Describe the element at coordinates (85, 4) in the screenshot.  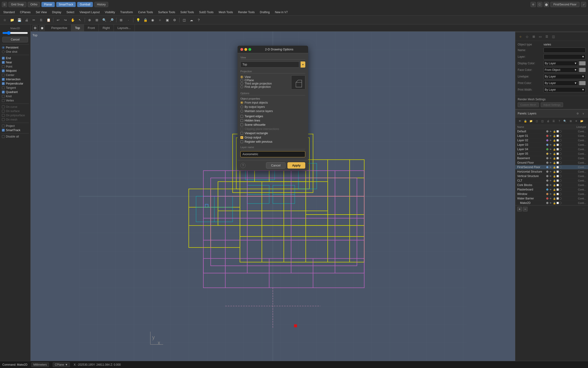
I see `gumball-btn: Gumball` at that location.